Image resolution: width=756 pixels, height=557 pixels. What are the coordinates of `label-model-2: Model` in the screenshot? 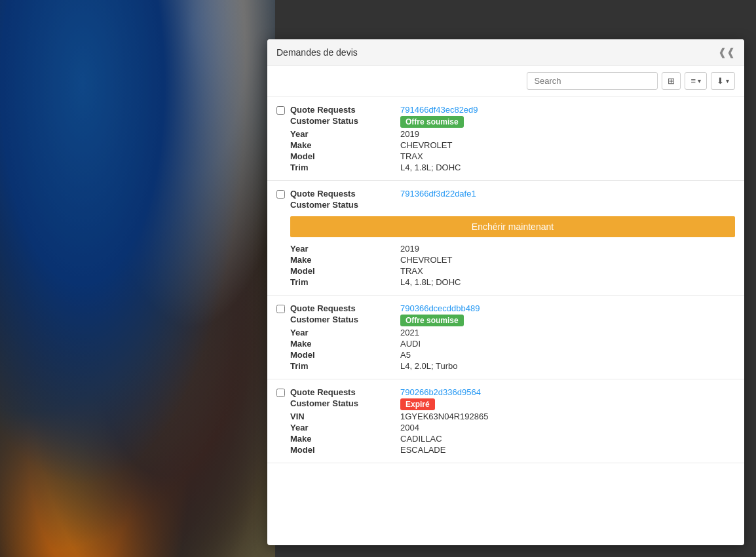 It's located at (343, 271).